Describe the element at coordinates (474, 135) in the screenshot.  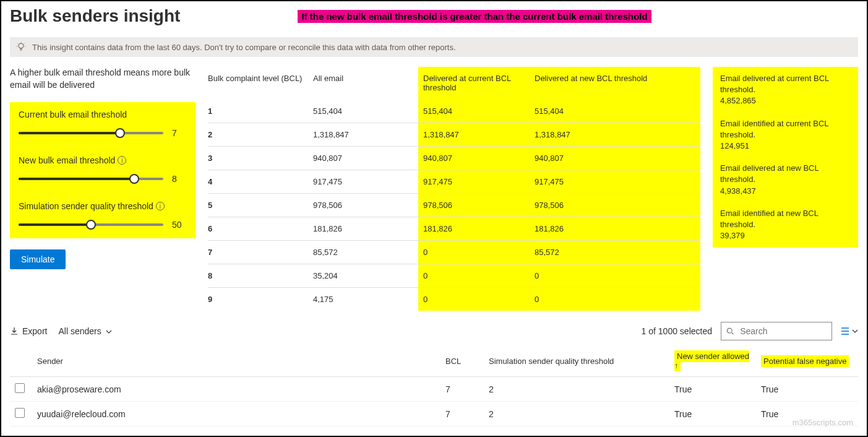
I see `cell-current-delivered: 1,318,847` at that location.